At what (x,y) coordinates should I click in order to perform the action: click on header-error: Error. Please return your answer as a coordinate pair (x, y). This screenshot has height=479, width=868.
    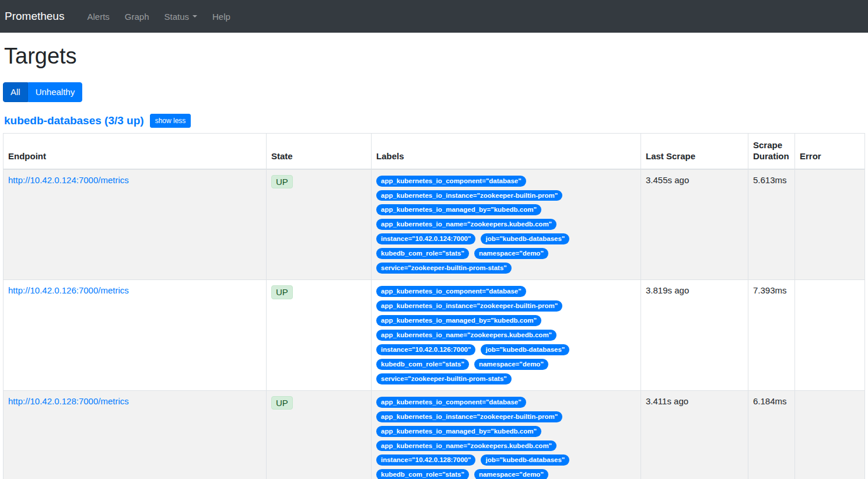
    Looking at the image, I should click on (830, 152).